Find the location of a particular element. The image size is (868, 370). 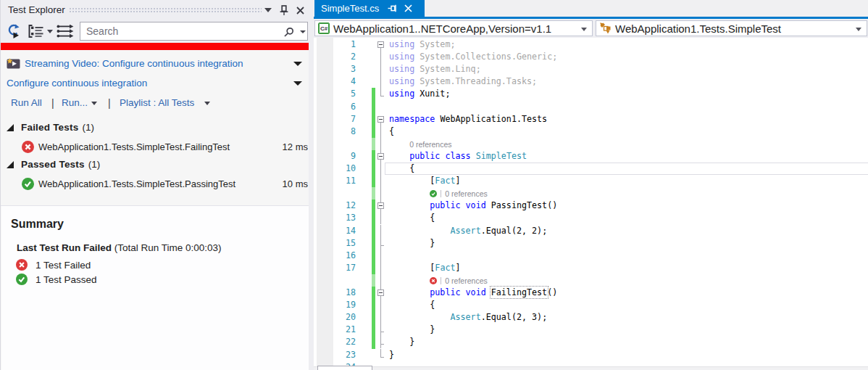

tab-close-icon is located at coordinates (409, 9).